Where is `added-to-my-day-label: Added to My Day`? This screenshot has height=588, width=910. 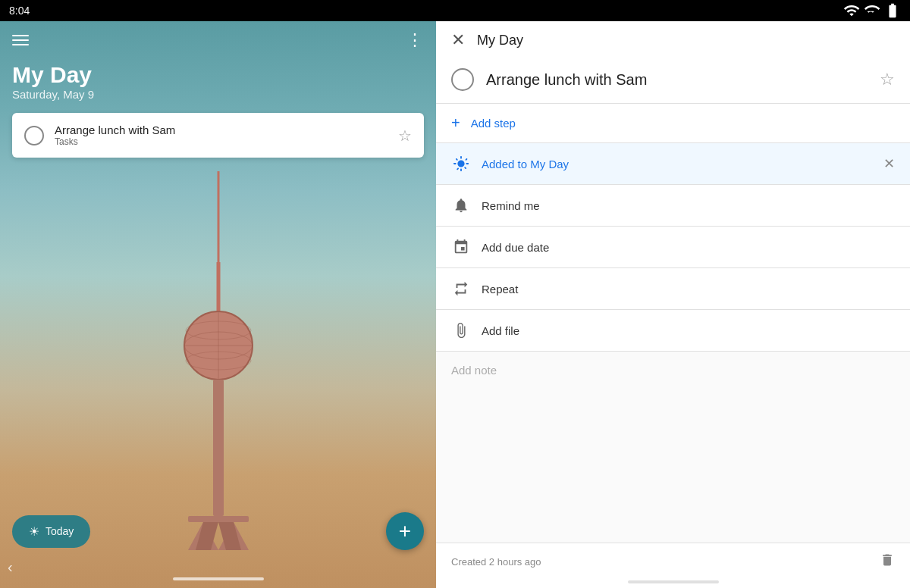 added-to-my-day-label: Added to My Day is located at coordinates (677, 164).